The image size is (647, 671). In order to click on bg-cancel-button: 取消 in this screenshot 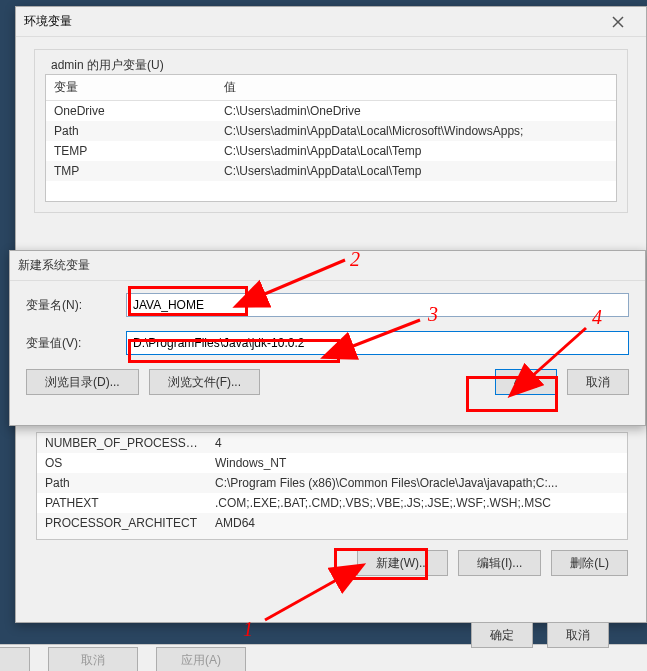, I will do `click(93, 659)`.